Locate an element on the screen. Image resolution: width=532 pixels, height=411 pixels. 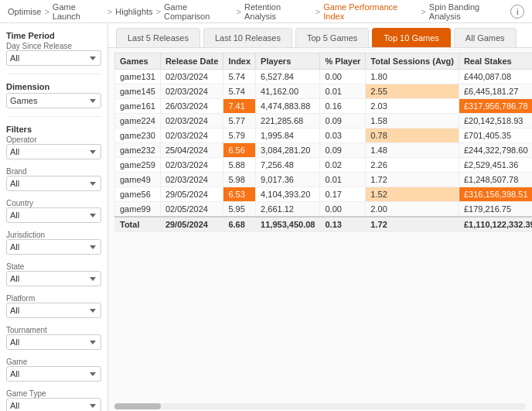
table-row: game14502/03/20245.7441,162.000.012.55£6… is located at coordinates (324, 91).